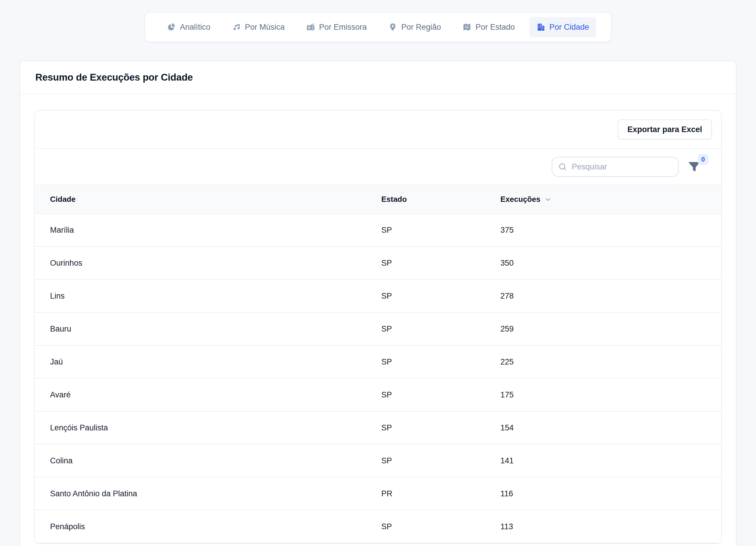  Describe the element at coordinates (378, 428) in the screenshot. I see `table-row: Lençóis PaulistaSP154` at that location.